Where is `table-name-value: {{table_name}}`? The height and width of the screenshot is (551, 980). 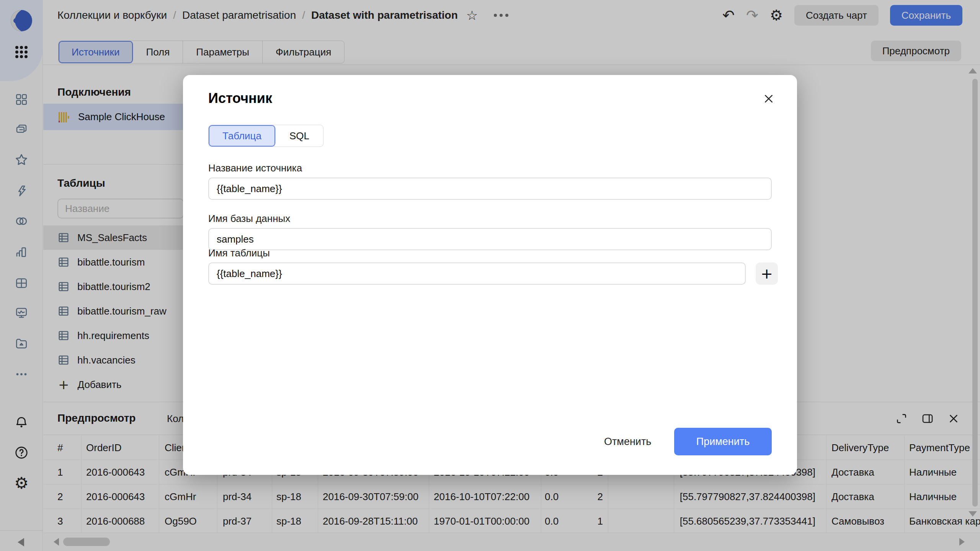 table-name-value: {{table_name}} is located at coordinates (250, 274).